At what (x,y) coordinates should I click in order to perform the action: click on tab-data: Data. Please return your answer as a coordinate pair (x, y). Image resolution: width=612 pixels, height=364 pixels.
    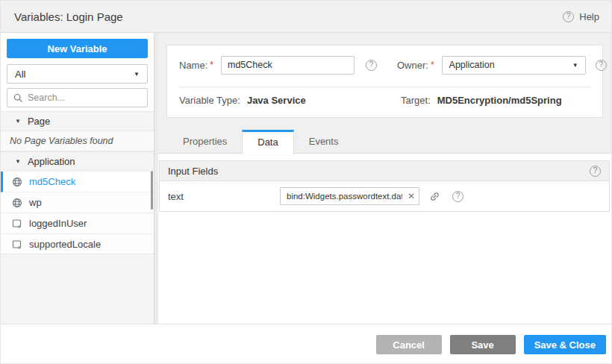
    Looking at the image, I should click on (267, 142).